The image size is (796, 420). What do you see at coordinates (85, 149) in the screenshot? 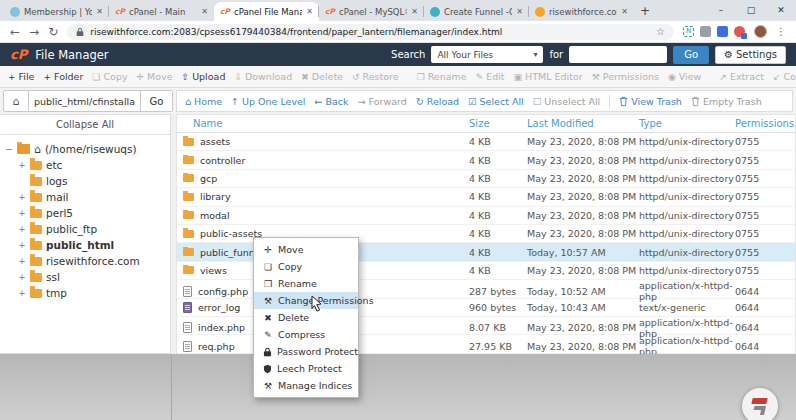
I see `tree-root-item: − ⌂ (/home/risewuqs)` at bounding box center [85, 149].